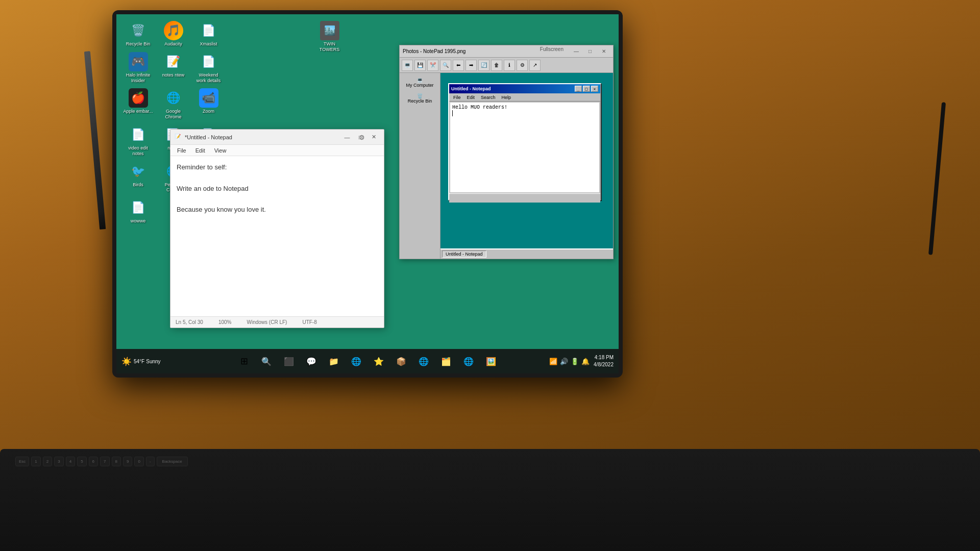  I want to click on edge-button: 🌐, so click(356, 361).